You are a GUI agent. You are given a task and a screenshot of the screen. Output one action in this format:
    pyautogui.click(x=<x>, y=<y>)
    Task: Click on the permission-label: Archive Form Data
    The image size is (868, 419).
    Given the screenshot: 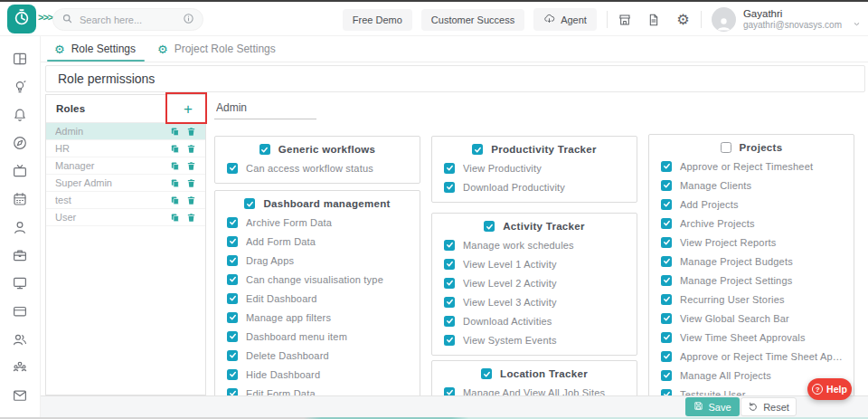 What is the action you would take?
    pyautogui.click(x=293, y=223)
    